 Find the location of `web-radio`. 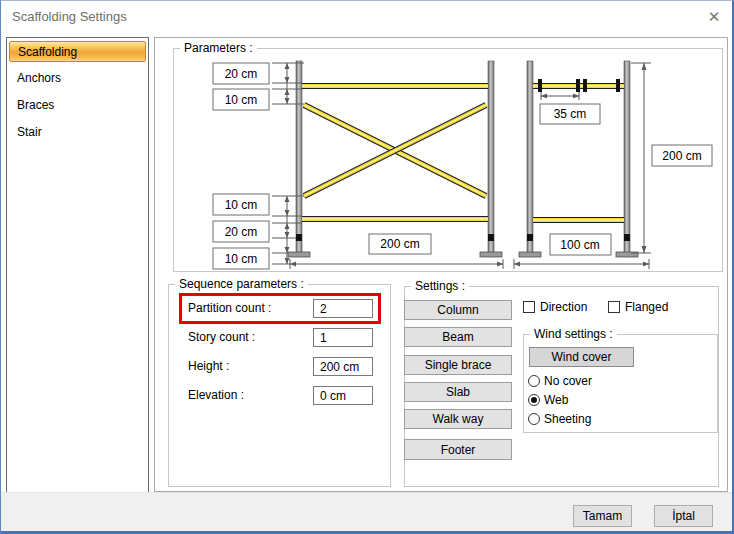

web-radio is located at coordinates (534, 400).